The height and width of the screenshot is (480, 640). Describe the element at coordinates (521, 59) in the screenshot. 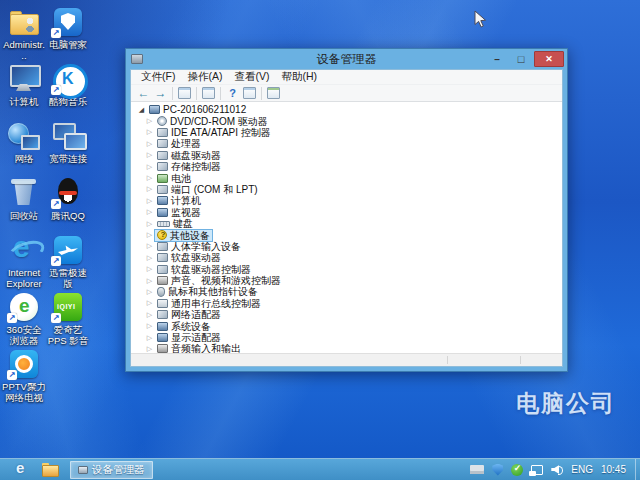

I see `maximize-button` at that location.